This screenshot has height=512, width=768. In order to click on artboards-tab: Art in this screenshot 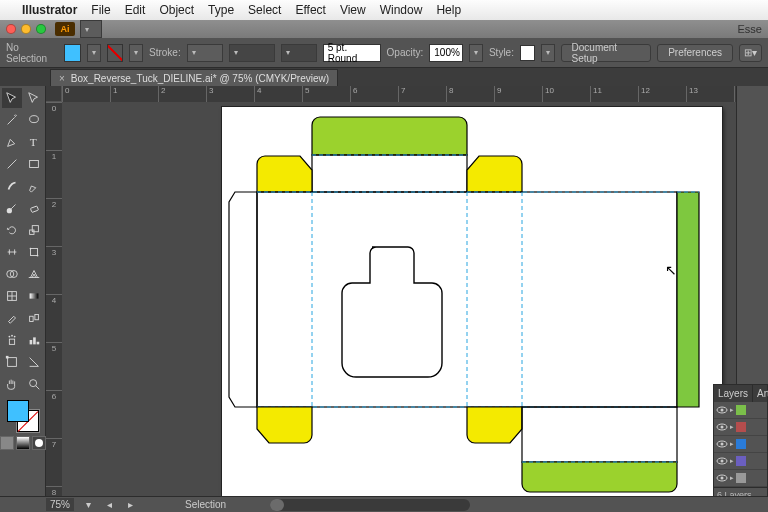, I will do `click(760, 394)`.